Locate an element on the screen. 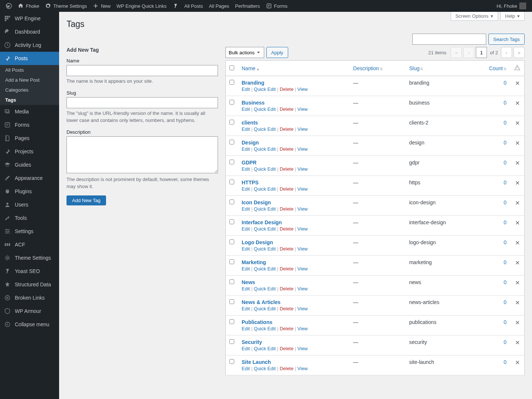  sub-tags: Tags is located at coordinates (30, 100).